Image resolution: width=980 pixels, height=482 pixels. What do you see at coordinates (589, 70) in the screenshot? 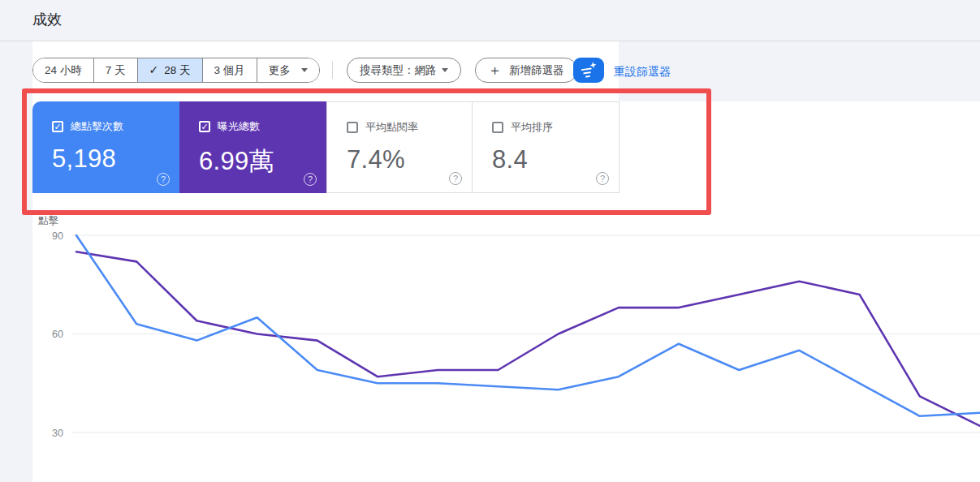
I see `filter-settings-button` at bounding box center [589, 70].